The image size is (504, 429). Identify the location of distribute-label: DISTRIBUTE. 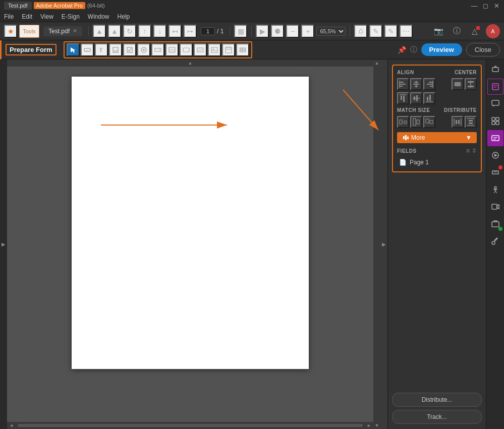
(460, 110).